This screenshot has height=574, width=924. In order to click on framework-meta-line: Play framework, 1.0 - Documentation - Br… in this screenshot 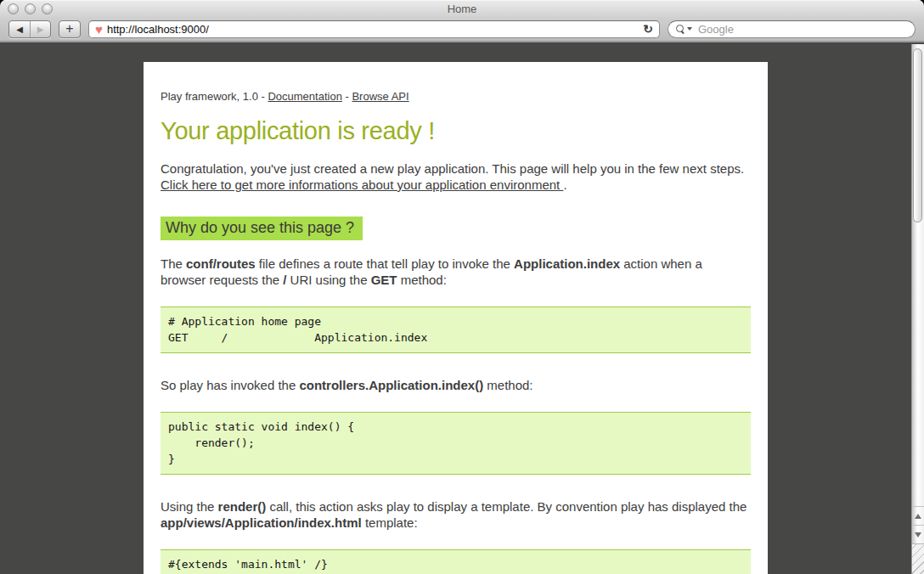, I will do `click(455, 97)`.